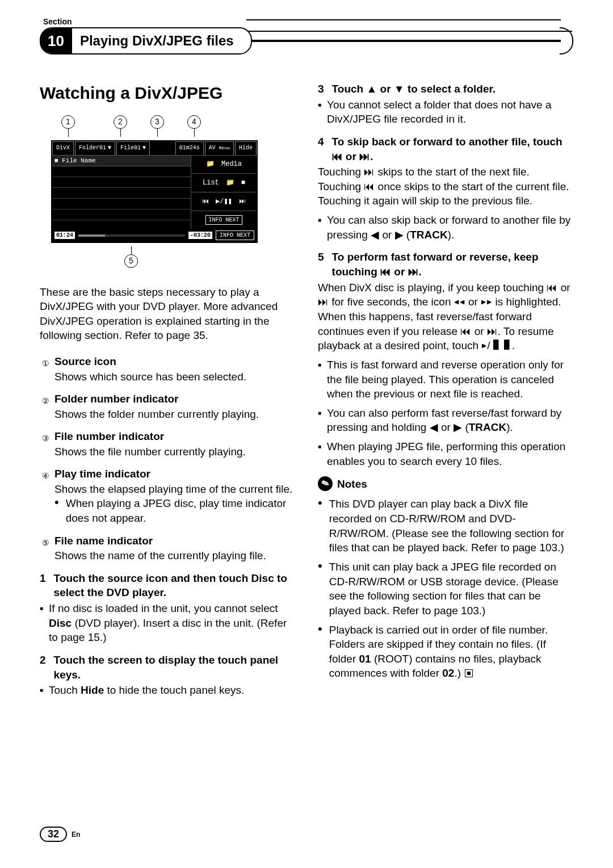 The height and width of the screenshot is (868, 613). What do you see at coordinates (175, 511) in the screenshot?
I see `def-sub-4: When playing a JPEG disc, play time indi…` at bounding box center [175, 511].